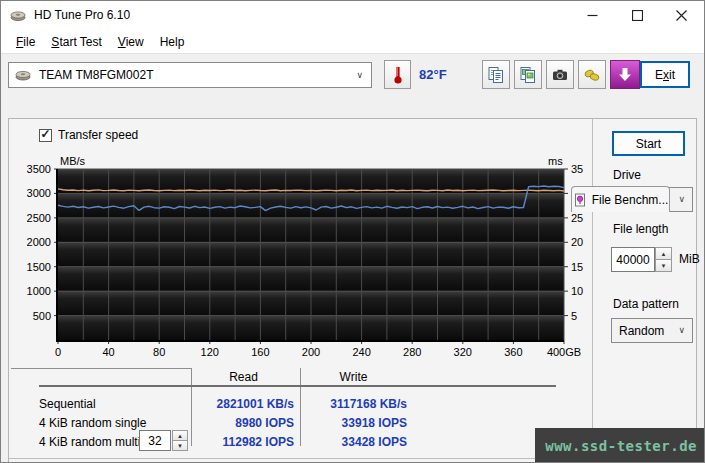  What do you see at coordinates (630, 200) in the screenshot?
I see `tab-label: File Benchm...` at bounding box center [630, 200].